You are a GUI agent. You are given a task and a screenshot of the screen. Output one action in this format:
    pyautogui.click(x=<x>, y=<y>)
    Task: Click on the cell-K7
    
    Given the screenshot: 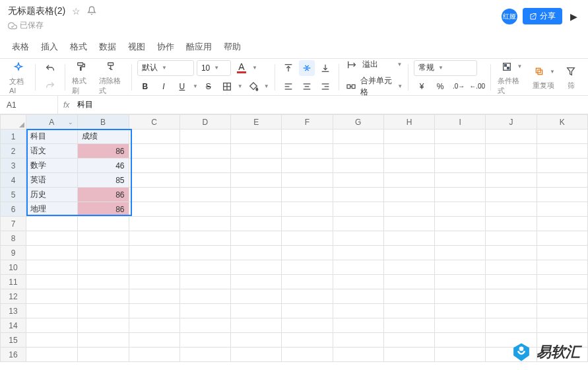 What is the action you would take?
    pyautogui.click(x=562, y=224)
    